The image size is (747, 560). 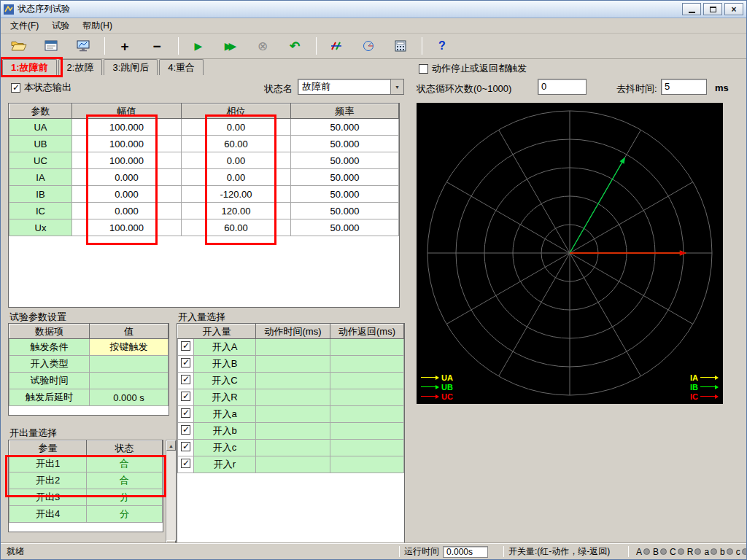 What do you see at coordinates (351, 87) in the screenshot?
I see `state-name-select: 故障前 ▼` at bounding box center [351, 87].